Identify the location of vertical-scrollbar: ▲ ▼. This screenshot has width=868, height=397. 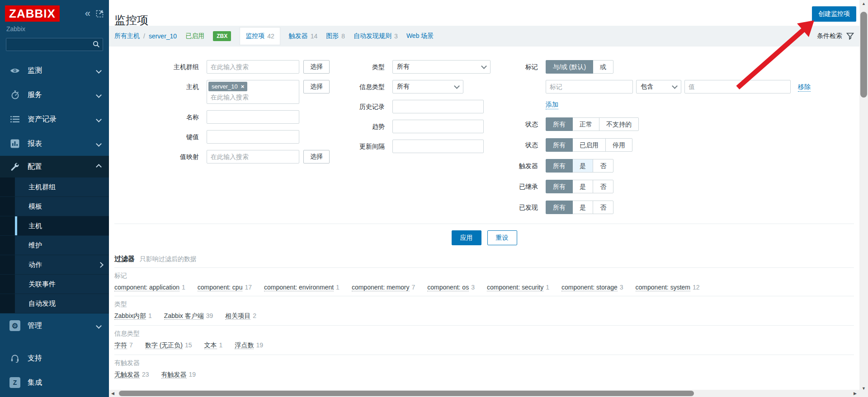
(863, 199).